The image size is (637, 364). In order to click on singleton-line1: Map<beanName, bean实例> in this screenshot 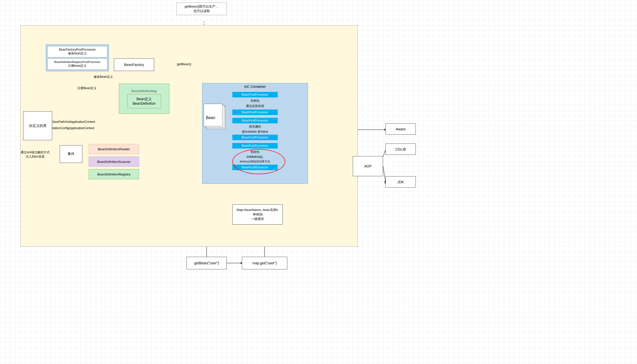, I will do `click(258, 210)`.